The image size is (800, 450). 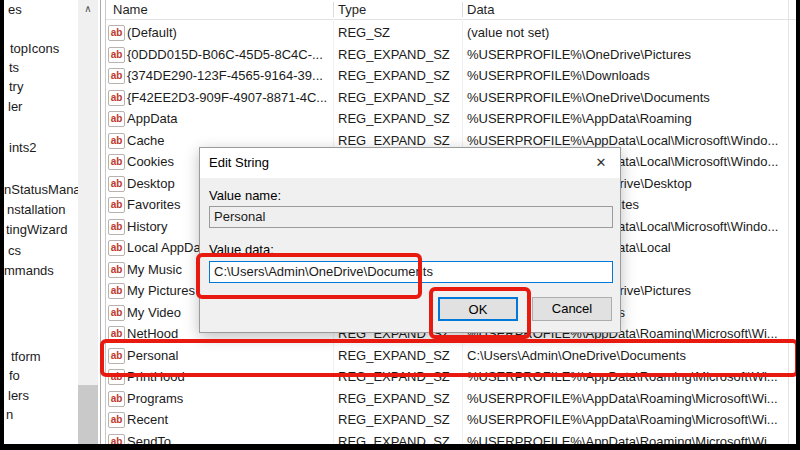 I want to click on dialog-titlebar: Edit String ✕, so click(x=410, y=163).